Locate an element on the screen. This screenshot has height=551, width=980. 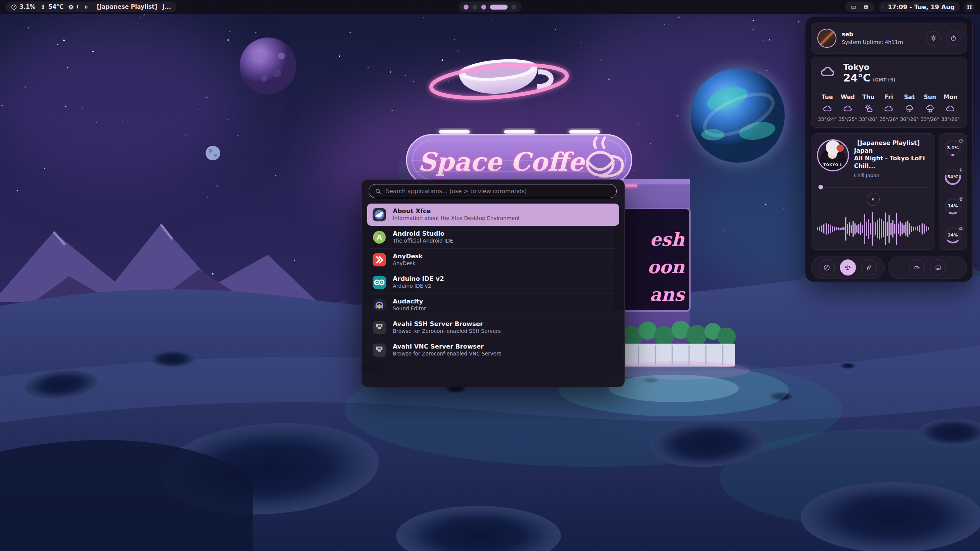
app-list-item: Android Studio The official Android IDE is located at coordinates (493, 237).